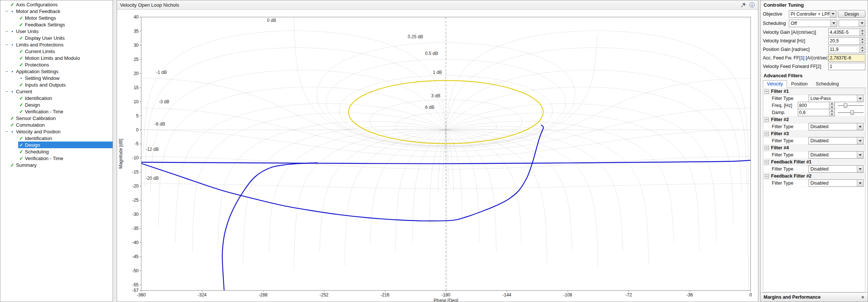 Image resolution: width=868 pixels, height=302 pixels. Describe the element at coordinates (847, 58) in the screenshot. I see `param-input: 2,7837E-6` at that location.